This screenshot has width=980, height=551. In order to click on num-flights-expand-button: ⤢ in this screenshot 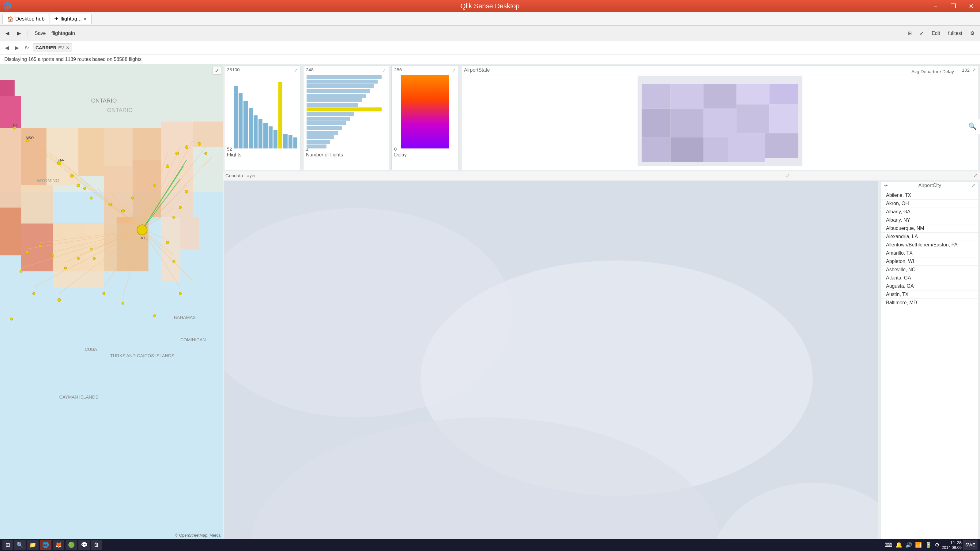, I will do `click(384, 70)`.